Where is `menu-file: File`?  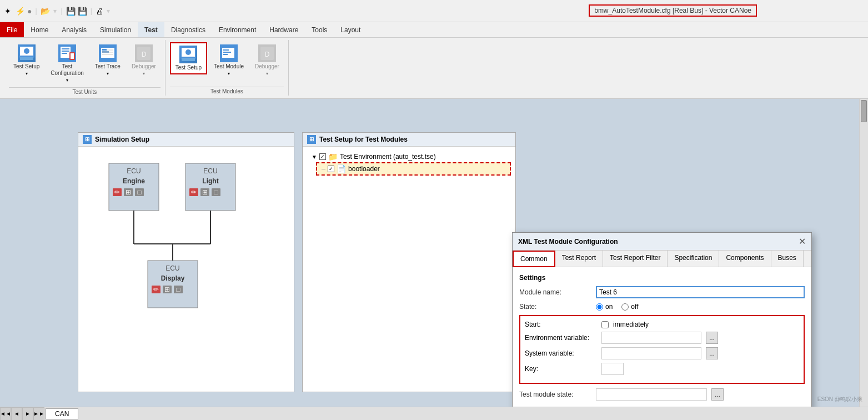 menu-file: File is located at coordinates (12, 30).